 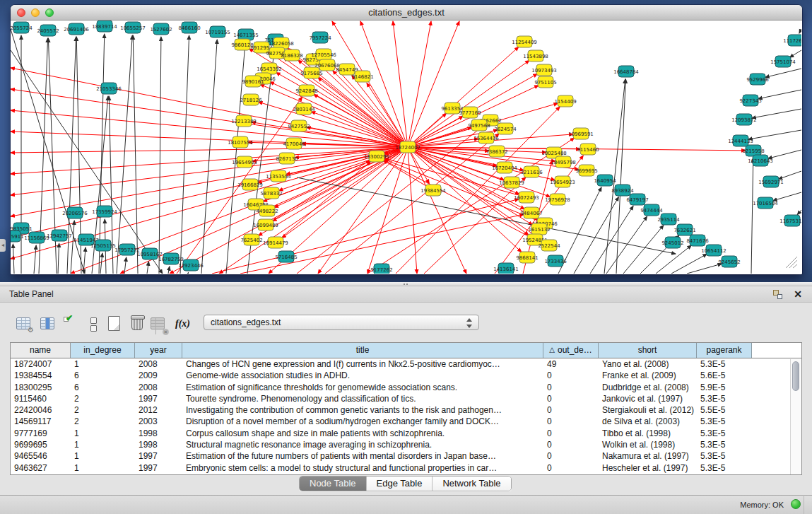 What do you see at coordinates (793, 264) in the screenshot?
I see `window-resize-grip-icon` at bounding box center [793, 264].